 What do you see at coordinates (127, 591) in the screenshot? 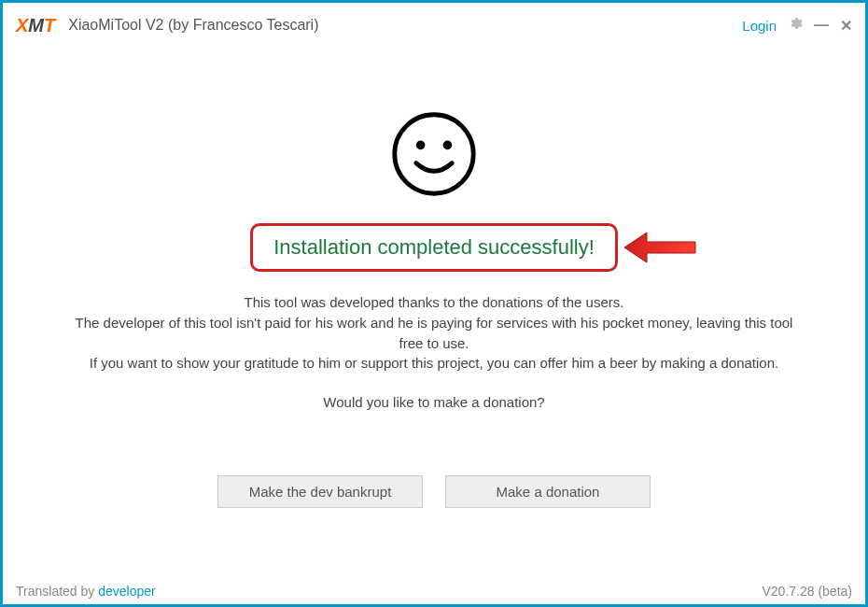
I see `developer-link: developer` at bounding box center [127, 591].